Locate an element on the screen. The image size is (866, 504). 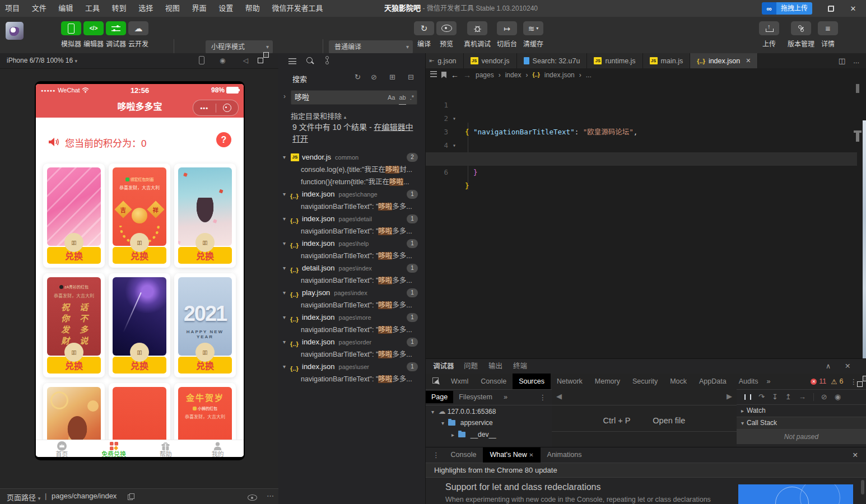
result-file-row: ▾{..} index.jsonpages\user 1 is located at coordinates (352, 367).